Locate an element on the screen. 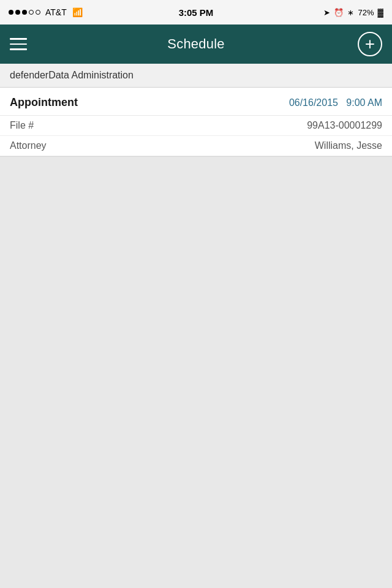 The image size is (392, 588). sub-header: defenderData Administration is located at coordinates (196, 76).